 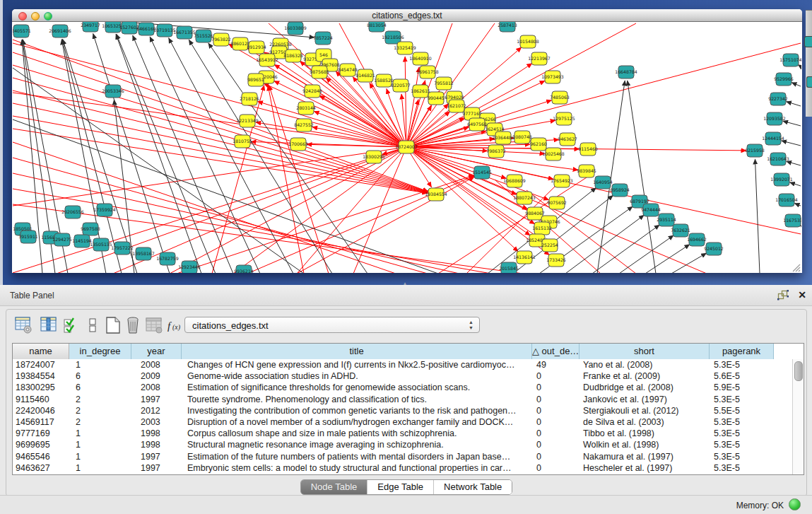 I want to click on table-row: 1938455462009Genome-wide association stu…, so click(x=403, y=376).